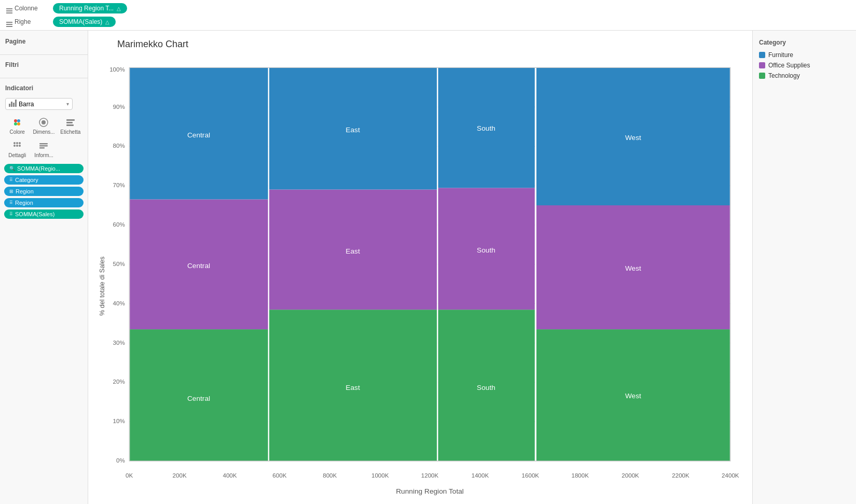  What do you see at coordinates (353, 251) in the screenshot?
I see `east-office-supplies-label: East` at bounding box center [353, 251].